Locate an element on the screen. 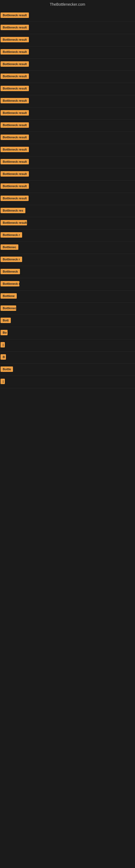  list-item: Bottlenec is located at coordinates (68, 248).